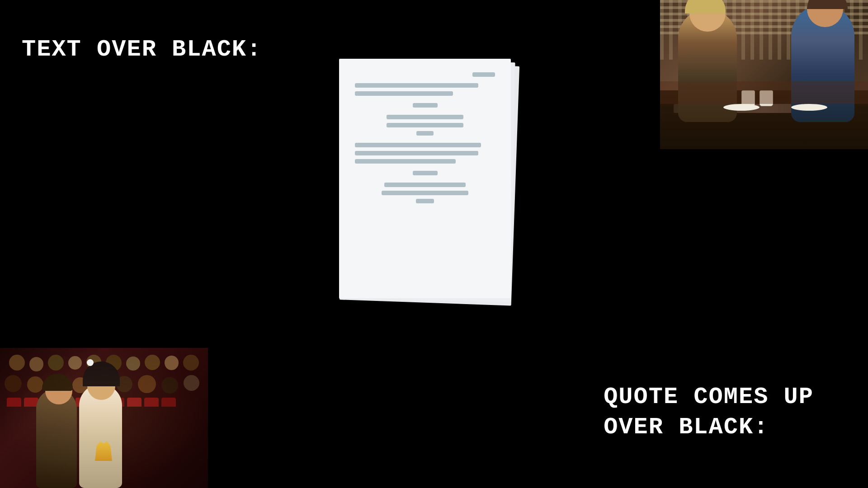  Describe the element at coordinates (104, 418) in the screenshot. I see `cinema-scene-image` at that location.